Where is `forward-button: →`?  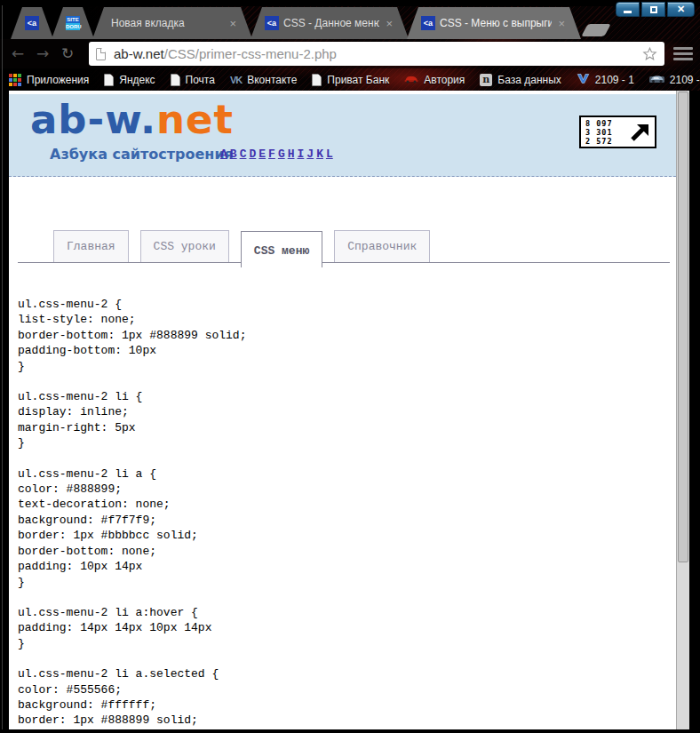
forward-button: → is located at coordinates (43, 53).